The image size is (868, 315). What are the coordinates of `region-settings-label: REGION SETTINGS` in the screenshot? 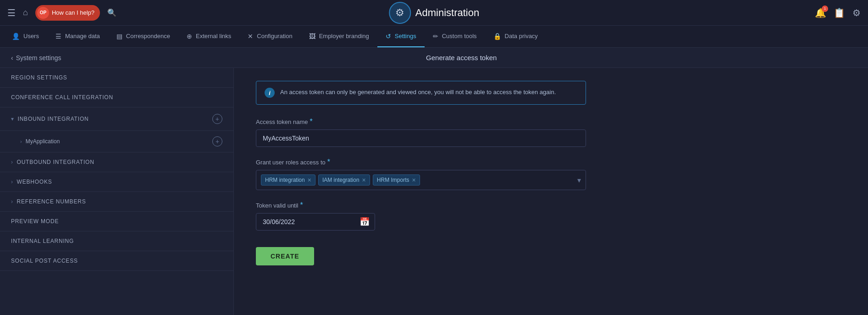 It's located at (39, 78).